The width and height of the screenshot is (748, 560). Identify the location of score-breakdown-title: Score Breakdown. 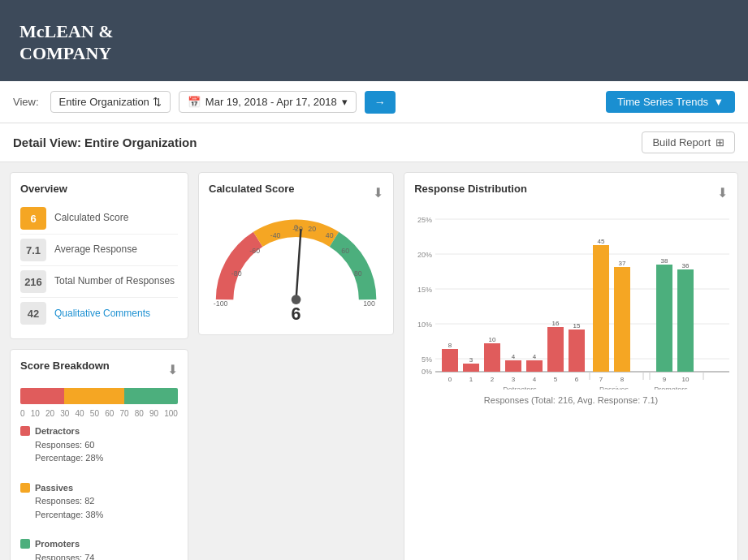
(65, 365).